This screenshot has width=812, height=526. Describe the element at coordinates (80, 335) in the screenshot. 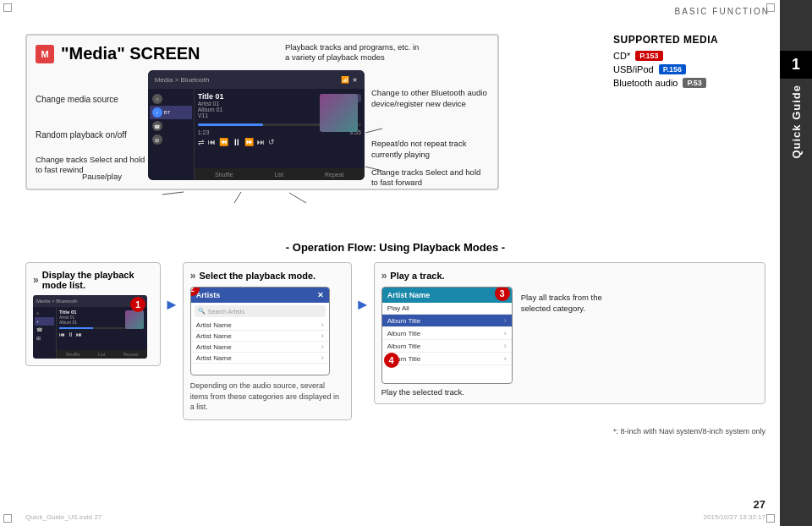

I see `mini-next: ⏭` at that location.